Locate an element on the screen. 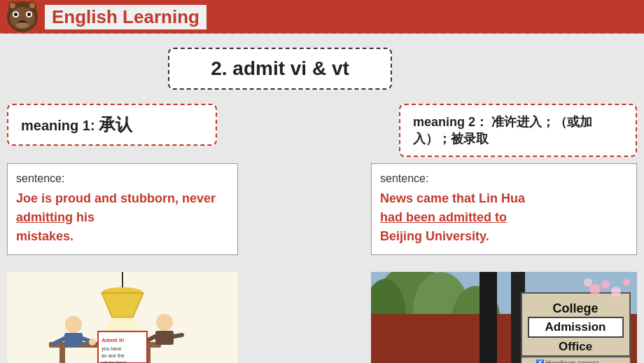 This screenshot has height=363, width=644. sentence2-part1: News came that Lin Hua is located at coordinates (452, 198).